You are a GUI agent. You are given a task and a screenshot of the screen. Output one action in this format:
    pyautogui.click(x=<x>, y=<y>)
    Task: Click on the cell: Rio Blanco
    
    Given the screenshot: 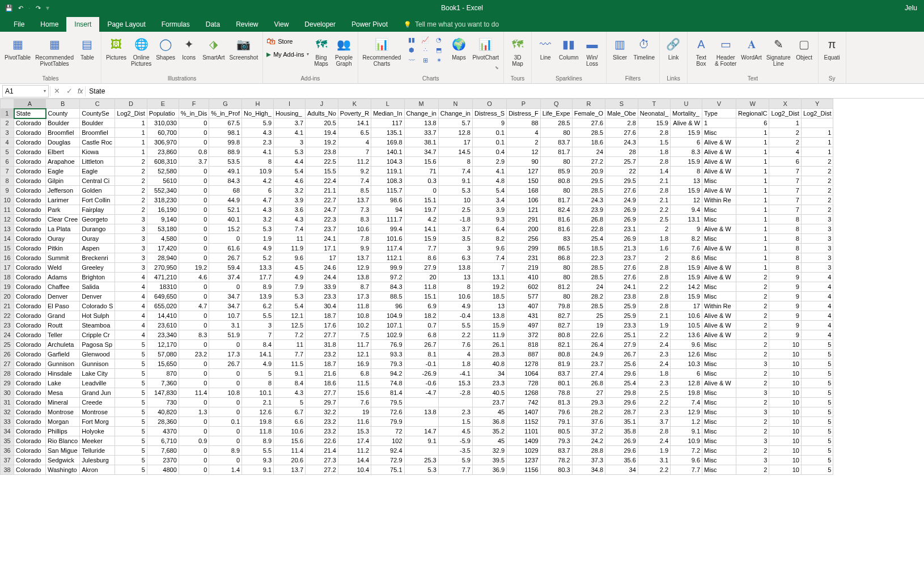 What is the action you would take?
    pyautogui.click(x=63, y=441)
    